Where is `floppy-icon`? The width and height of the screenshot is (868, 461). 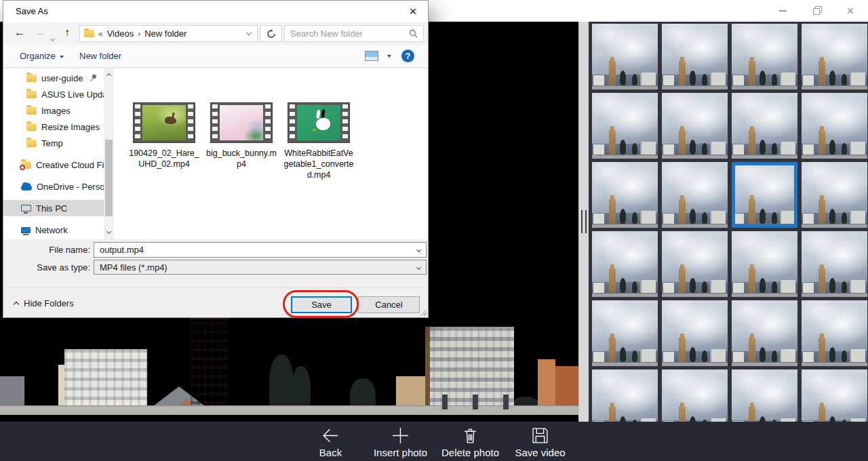 floppy-icon is located at coordinates (540, 434).